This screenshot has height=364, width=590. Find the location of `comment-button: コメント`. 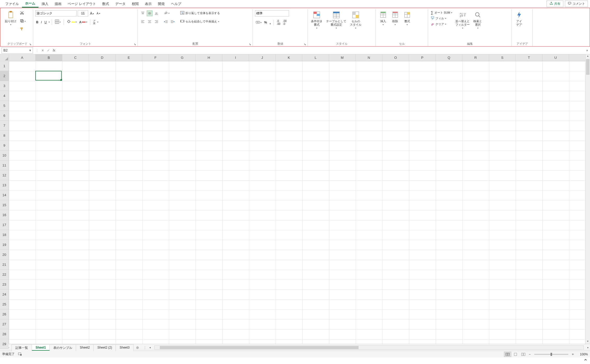

comment-button: コメント is located at coordinates (576, 4).